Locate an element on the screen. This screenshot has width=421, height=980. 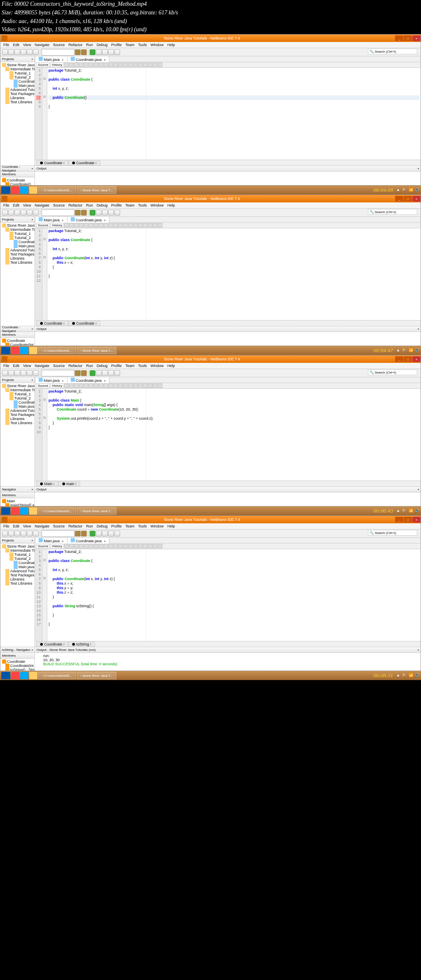
tab-close-icon: × is located at coordinates (63, 381).